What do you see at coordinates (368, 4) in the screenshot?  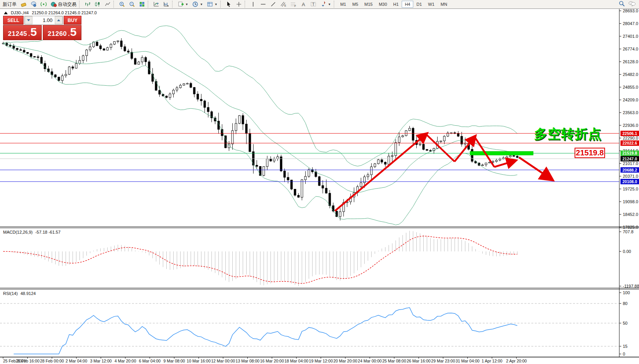 I see `tf-m15-button: M15` at bounding box center [368, 4].